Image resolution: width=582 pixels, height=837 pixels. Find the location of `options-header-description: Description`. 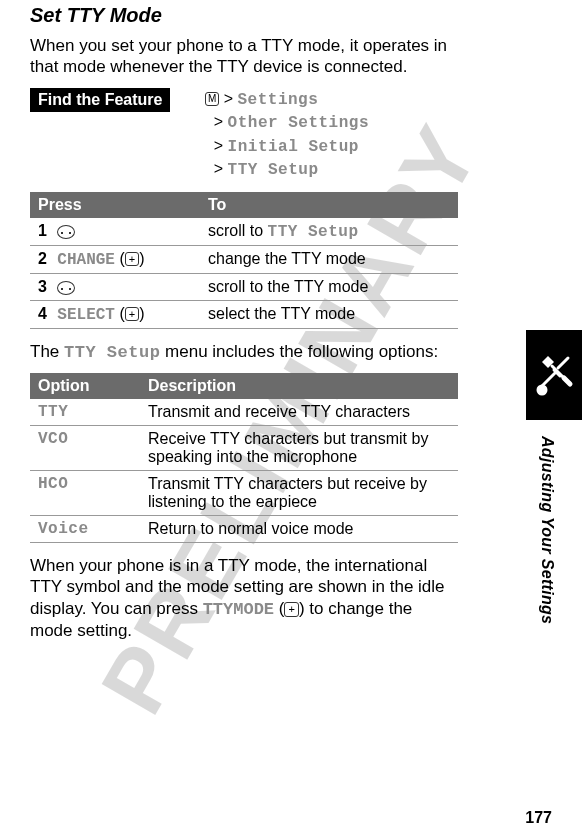

options-header-description: Description is located at coordinates (299, 386).